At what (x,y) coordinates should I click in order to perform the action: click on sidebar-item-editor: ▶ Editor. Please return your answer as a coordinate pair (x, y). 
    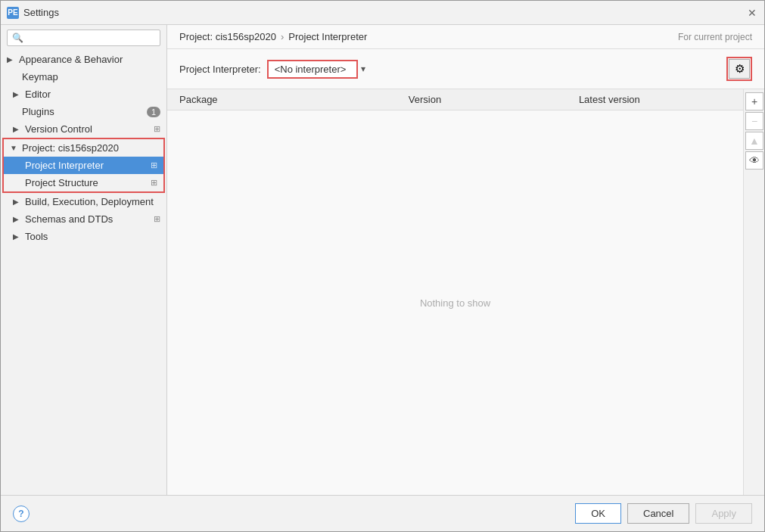
    Looking at the image, I should click on (83, 94).